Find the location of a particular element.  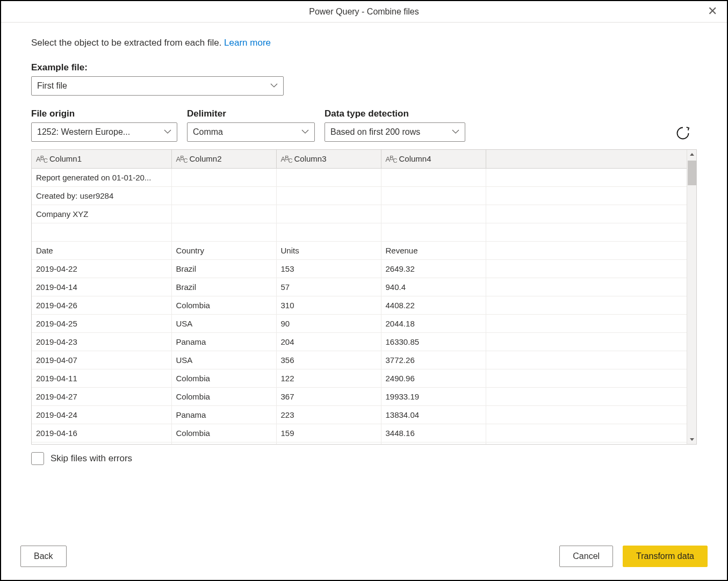

table-cell: 90 is located at coordinates (329, 323).